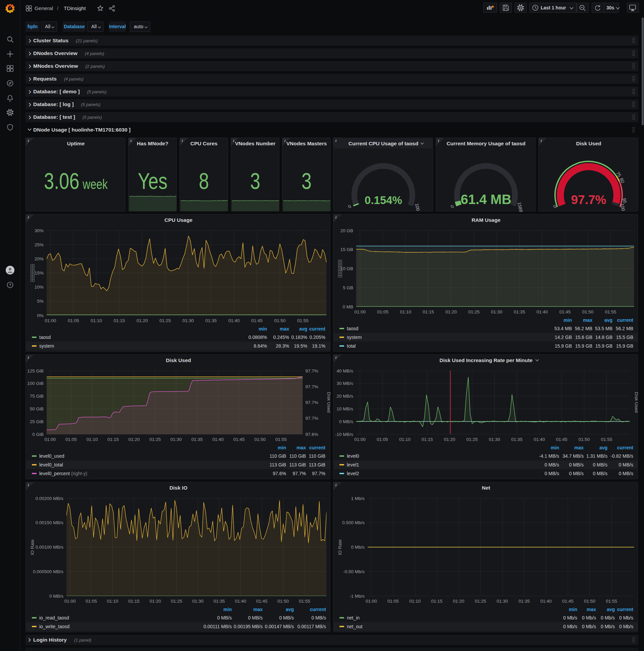  I want to click on svg-text: 0.00150 MB/s, so click(50, 523).